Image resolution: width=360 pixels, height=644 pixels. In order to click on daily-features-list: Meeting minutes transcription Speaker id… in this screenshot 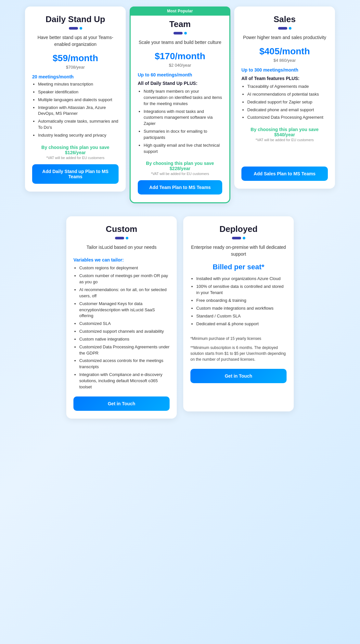, I will do `click(75, 111)`.